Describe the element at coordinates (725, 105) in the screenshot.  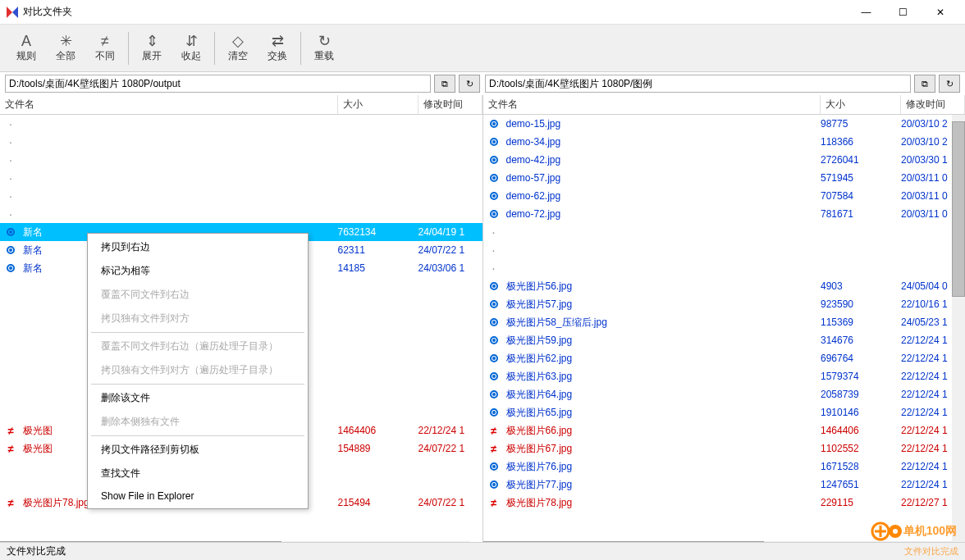
I see `right-column-header: 文件名 大小 修改时间` at that location.